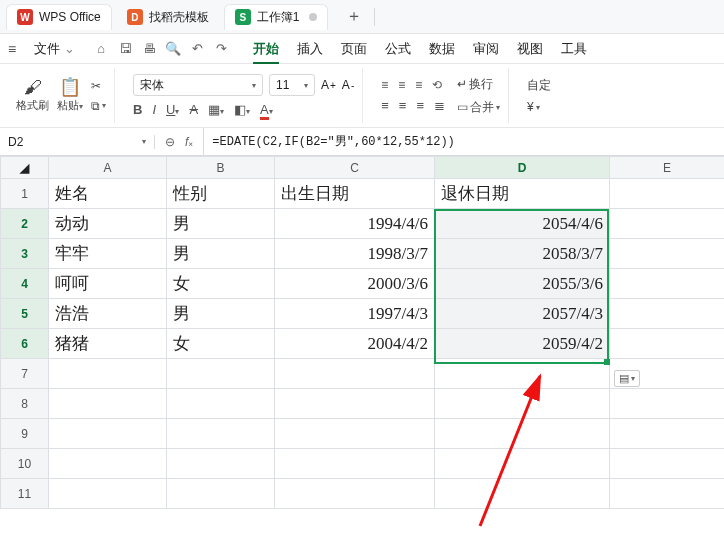 This screenshot has height=537, width=724. Describe the element at coordinates (194, 110) in the screenshot. I see `strike-button: A` at that location.